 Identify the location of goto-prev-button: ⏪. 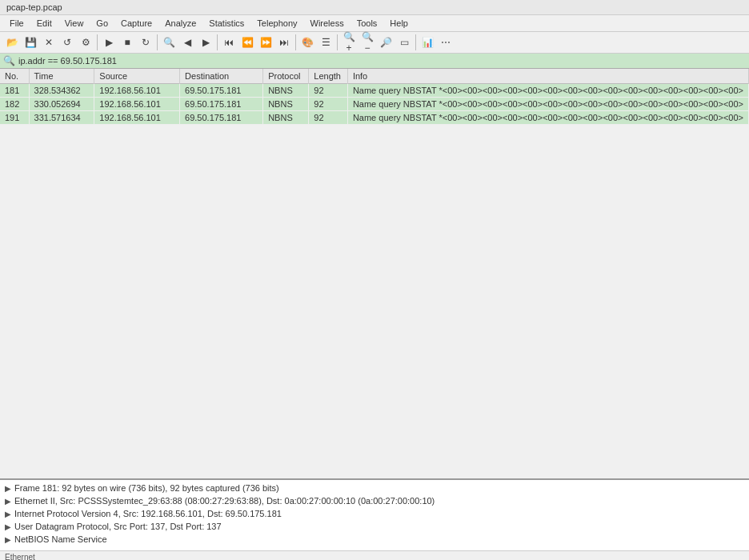
(247, 42).